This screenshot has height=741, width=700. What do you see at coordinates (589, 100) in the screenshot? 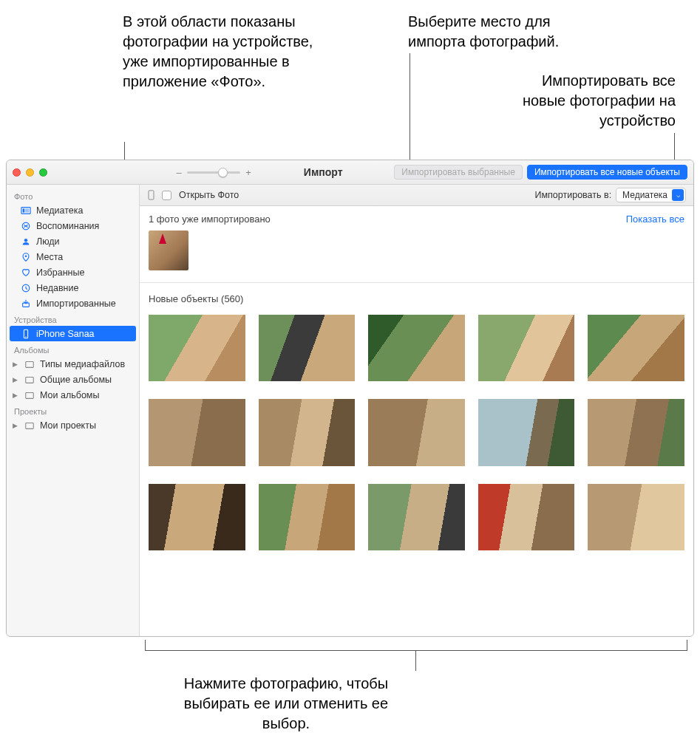
I see `callout-text: Импортировать все новые фотографии на ус…` at bounding box center [589, 100].